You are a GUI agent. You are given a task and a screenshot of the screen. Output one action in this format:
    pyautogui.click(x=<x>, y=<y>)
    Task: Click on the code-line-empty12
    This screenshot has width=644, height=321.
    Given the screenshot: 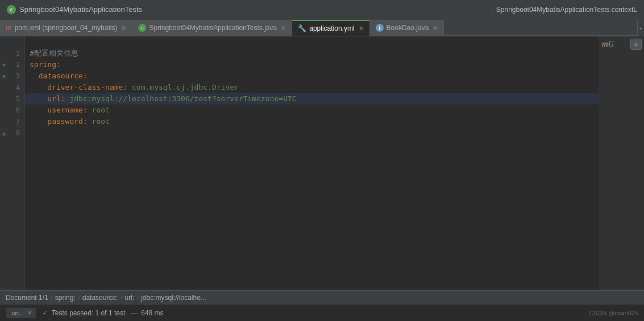 What is the action you would take?
    pyautogui.click(x=311, y=247)
    